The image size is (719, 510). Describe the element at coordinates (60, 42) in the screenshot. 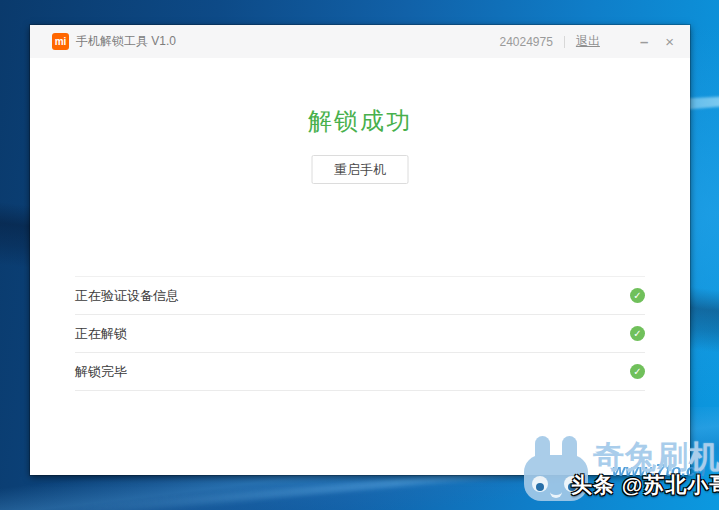

I see `mi-logo-icon: mi` at that location.